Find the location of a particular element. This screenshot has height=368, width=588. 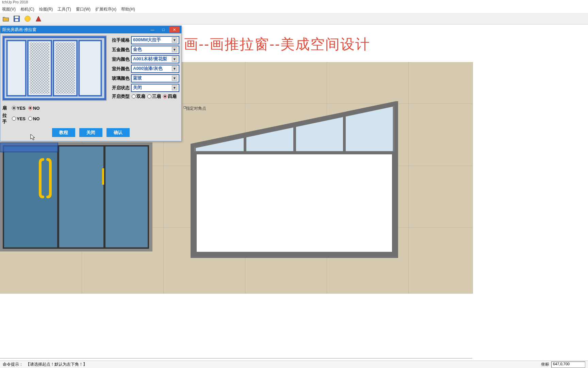

label-open-state: 开启状态 is located at coordinates (119, 88).